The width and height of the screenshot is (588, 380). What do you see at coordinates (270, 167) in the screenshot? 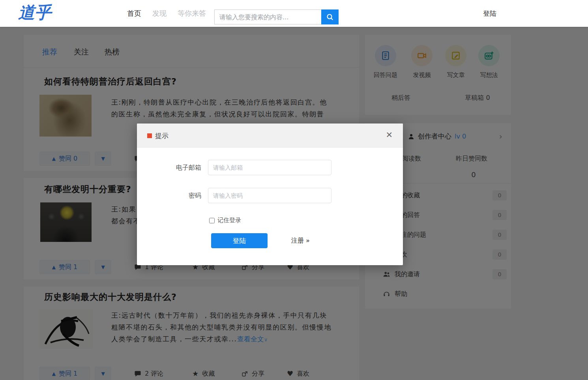
I see `email-field` at bounding box center [270, 167].